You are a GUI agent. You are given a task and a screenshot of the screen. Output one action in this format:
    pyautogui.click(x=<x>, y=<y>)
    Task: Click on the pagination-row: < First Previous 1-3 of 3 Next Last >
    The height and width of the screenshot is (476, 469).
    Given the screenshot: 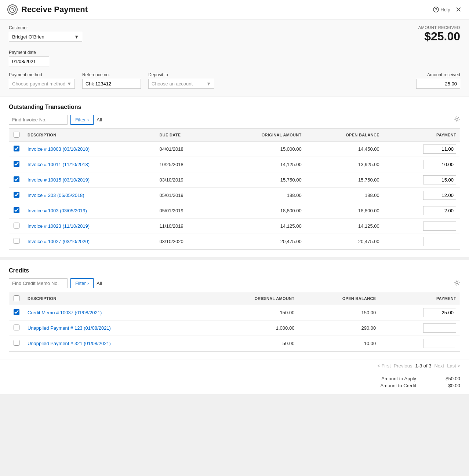 What is the action you would take?
    pyautogui.click(x=235, y=366)
    